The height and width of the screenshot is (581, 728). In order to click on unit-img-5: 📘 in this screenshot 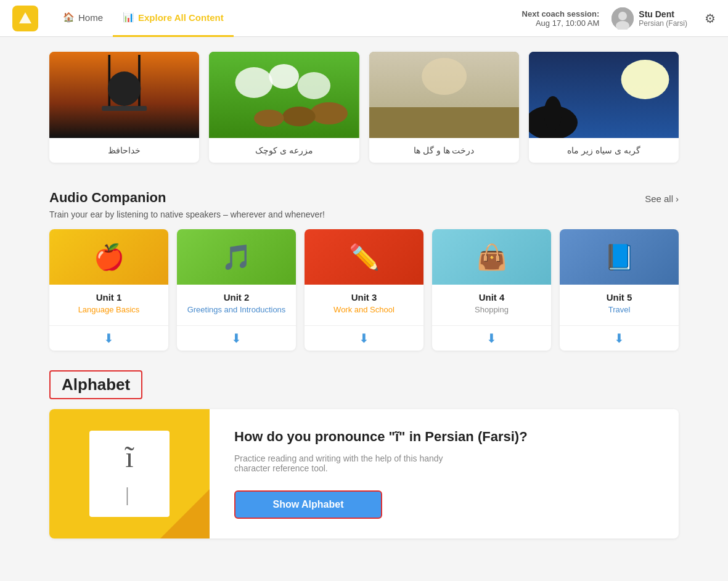, I will do `click(619, 257)`.